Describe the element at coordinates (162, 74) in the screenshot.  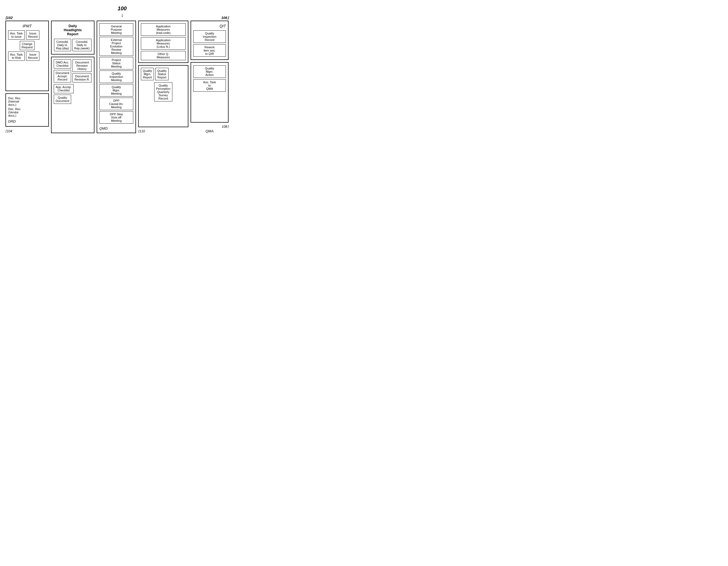
I see `quality-status-report: QualityStatusReport` at that location.